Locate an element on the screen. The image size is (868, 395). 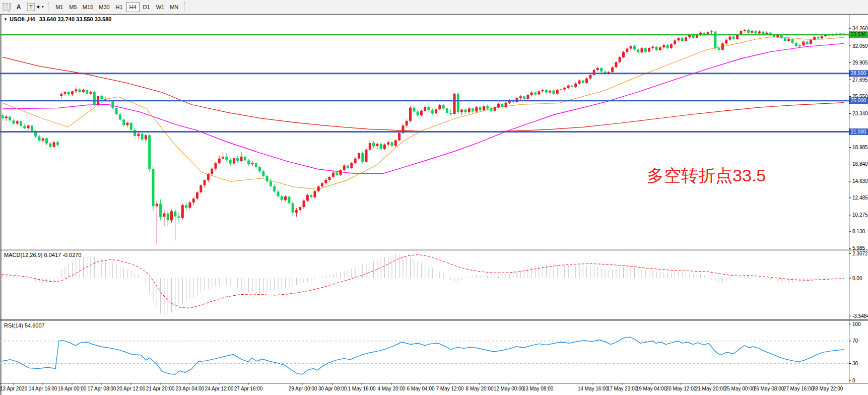
objects-icon: ✦ is located at coordinates (38, 7).